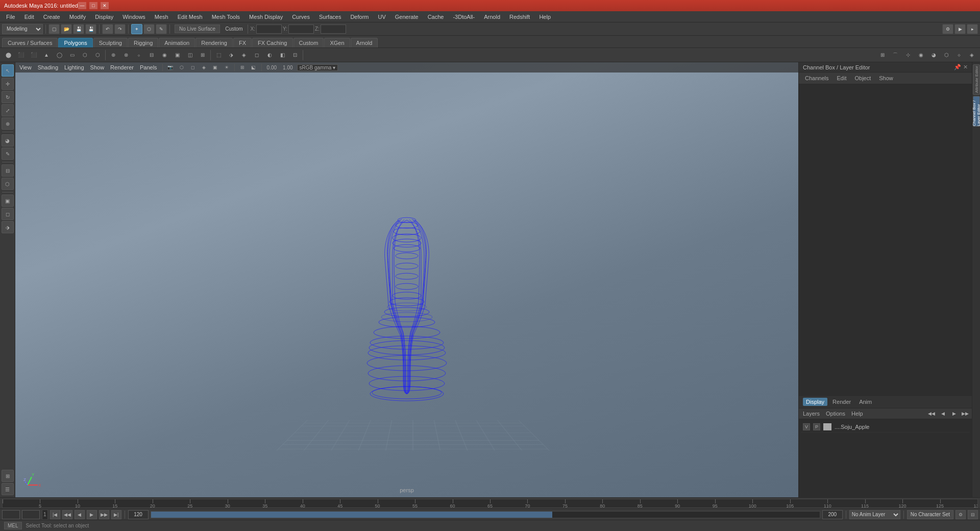 The width and height of the screenshot is (980, 531). I want to click on tab-rendering: Rendering, so click(214, 43).